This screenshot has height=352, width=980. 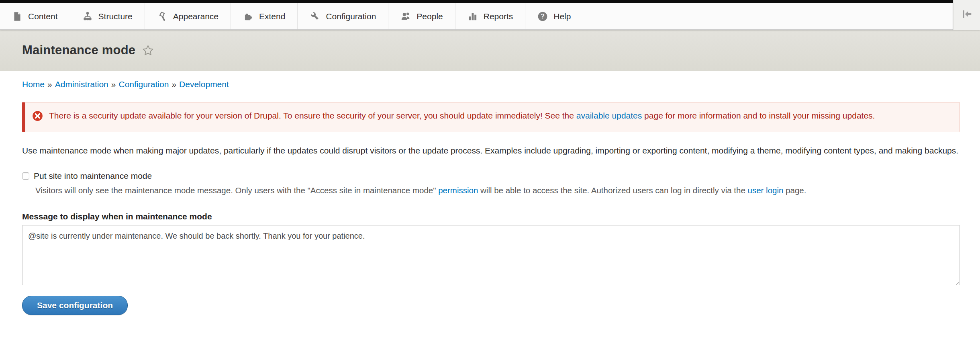 What do you see at coordinates (351, 16) in the screenshot?
I see `menu-item-label: Configuration` at bounding box center [351, 16].